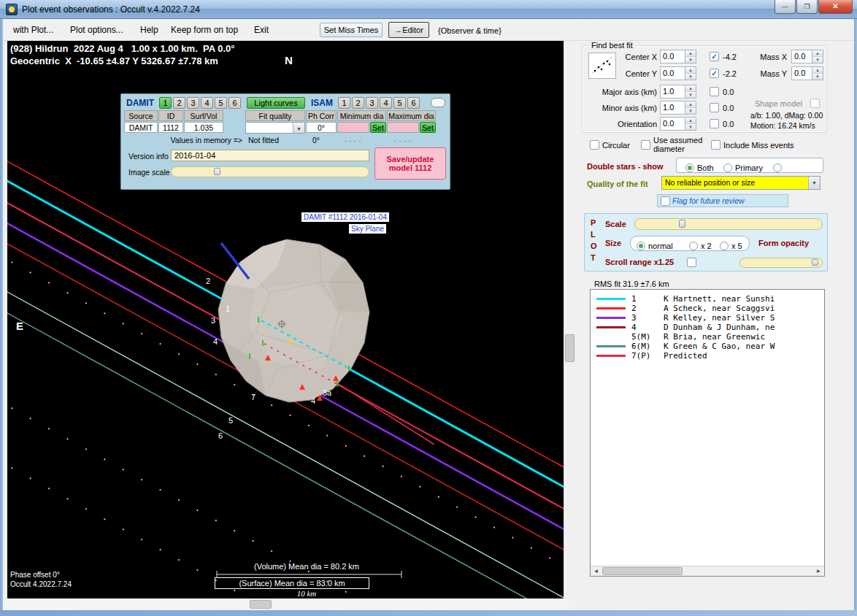  Describe the element at coordinates (692, 263) in the screenshot. I see `scroll-range-checkbox` at that location.